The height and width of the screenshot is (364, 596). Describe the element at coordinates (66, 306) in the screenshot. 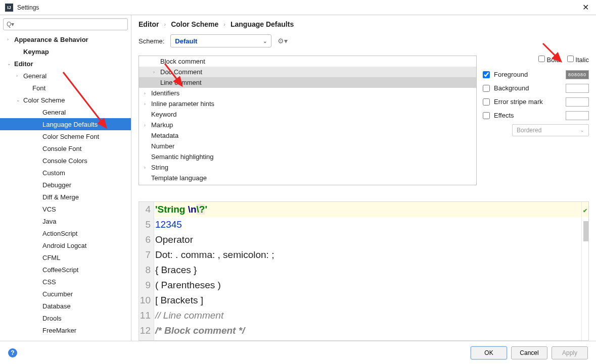

I see `sidebar-item: Database` at that location.